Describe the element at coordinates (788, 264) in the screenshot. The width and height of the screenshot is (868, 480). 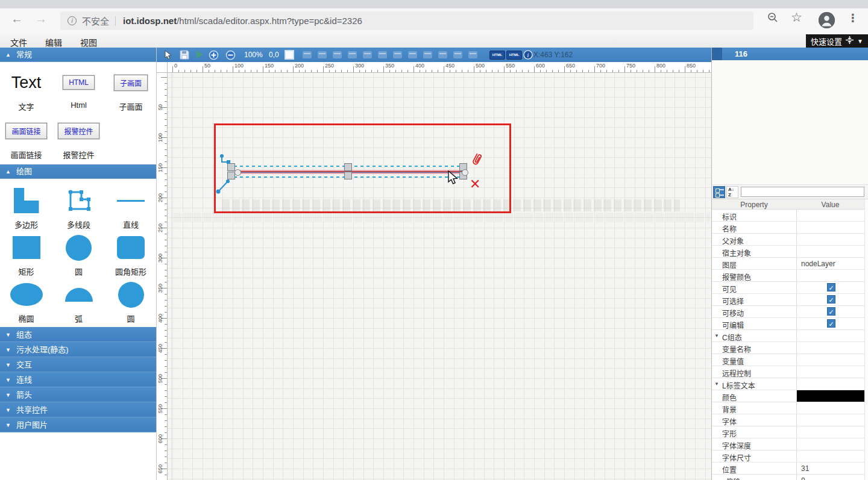
I see `property-row-图层: 图层nodeLayer` at that location.